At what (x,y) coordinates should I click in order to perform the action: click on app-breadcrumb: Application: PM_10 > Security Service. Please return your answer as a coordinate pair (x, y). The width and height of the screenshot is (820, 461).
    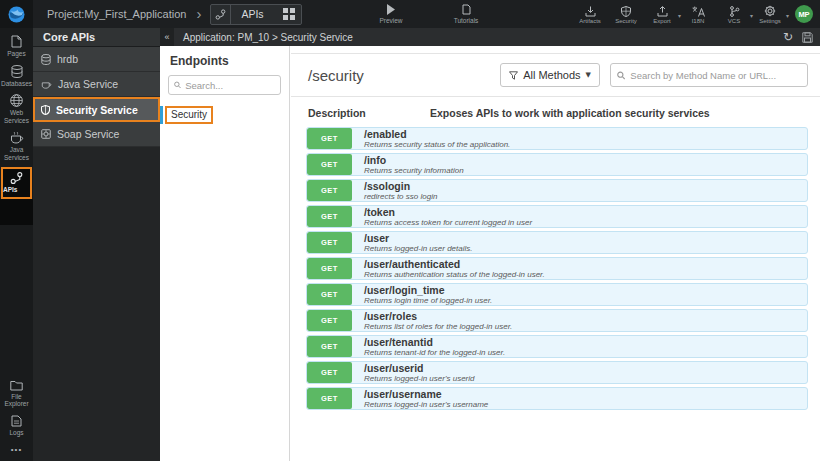
    Looking at the image, I should click on (268, 38).